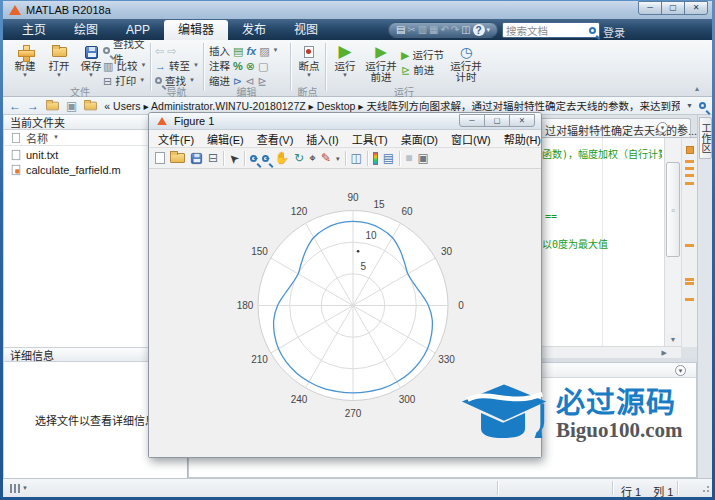 This screenshot has width=715, height=500. I want to click on window-title: MATLAB R2018a, so click(68, 10).